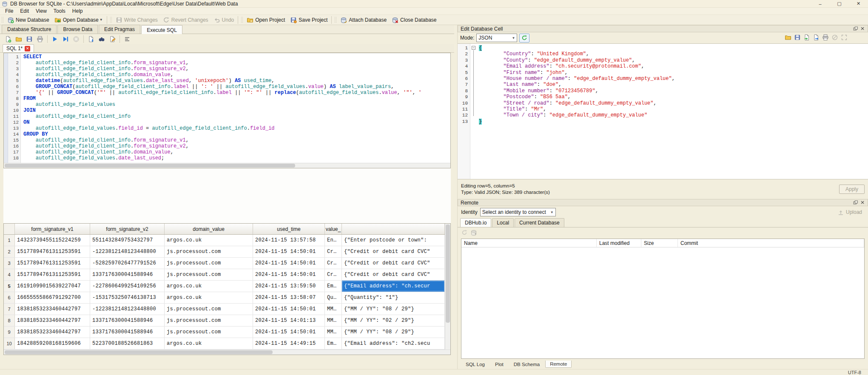 The width and height of the screenshot is (868, 375). I want to click on table-cell: 2024-11-15 13:57:58, so click(289, 240).